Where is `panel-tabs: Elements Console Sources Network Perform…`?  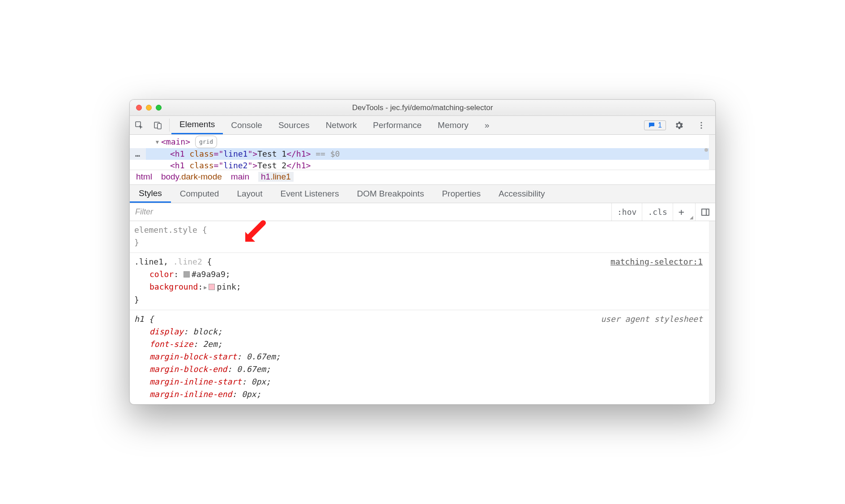 panel-tabs: Elements Console Sources Network Perform… is located at coordinates (405, 125).